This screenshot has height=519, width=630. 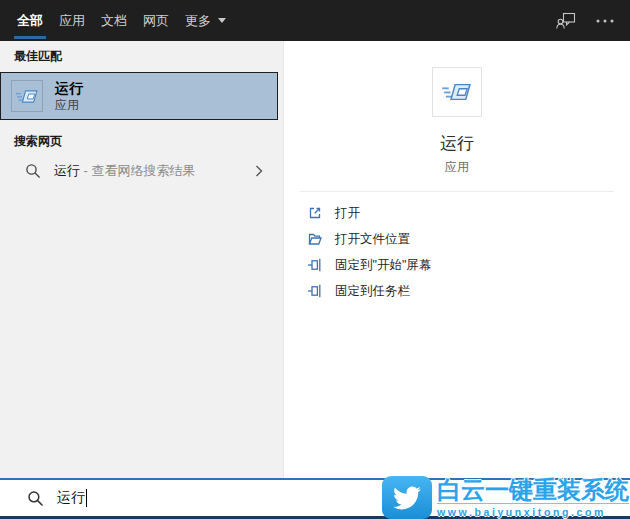 I want to click on search-filter-tabbar: 全部 应用 文档 网页 更多, so click(x=315, y=20).